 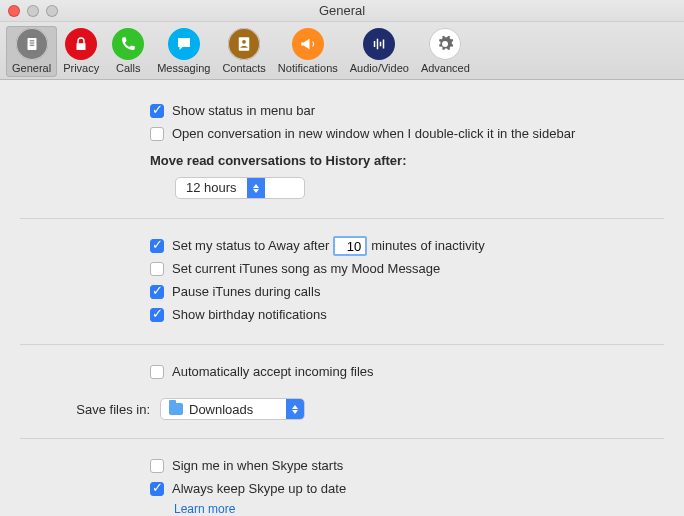 I want to click on info-icon, so click(x=32, y=44).